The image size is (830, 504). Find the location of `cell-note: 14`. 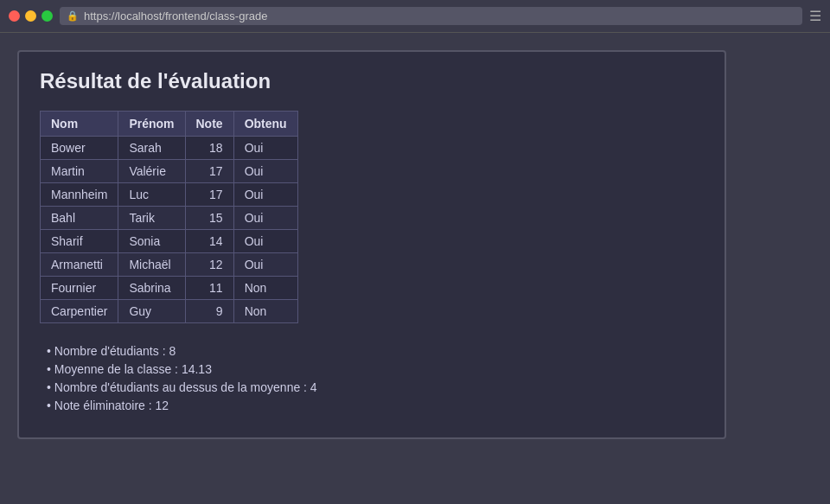

cell-note: 14 is located at coordinates (209, 242).